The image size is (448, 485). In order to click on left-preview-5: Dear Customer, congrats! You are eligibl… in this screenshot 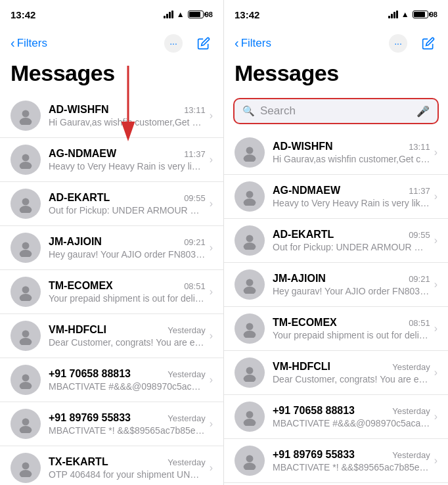, I will do `click(127, 342)`.